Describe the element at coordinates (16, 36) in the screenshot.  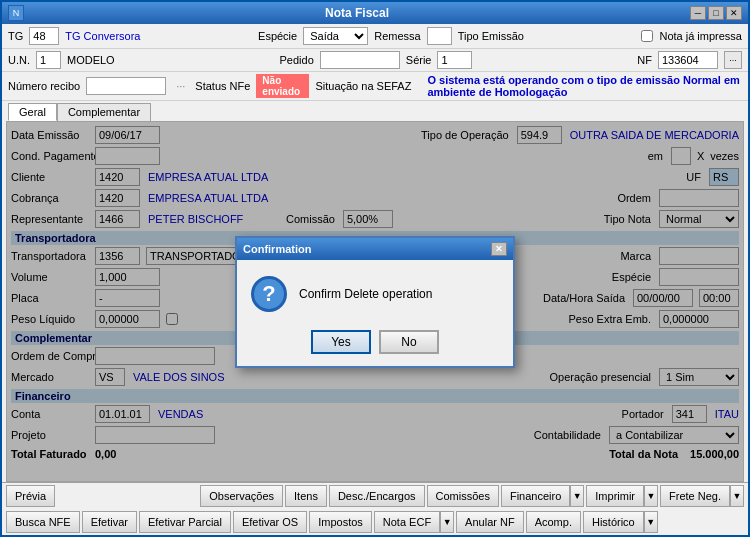
I see `tg-label: TG` at that location.